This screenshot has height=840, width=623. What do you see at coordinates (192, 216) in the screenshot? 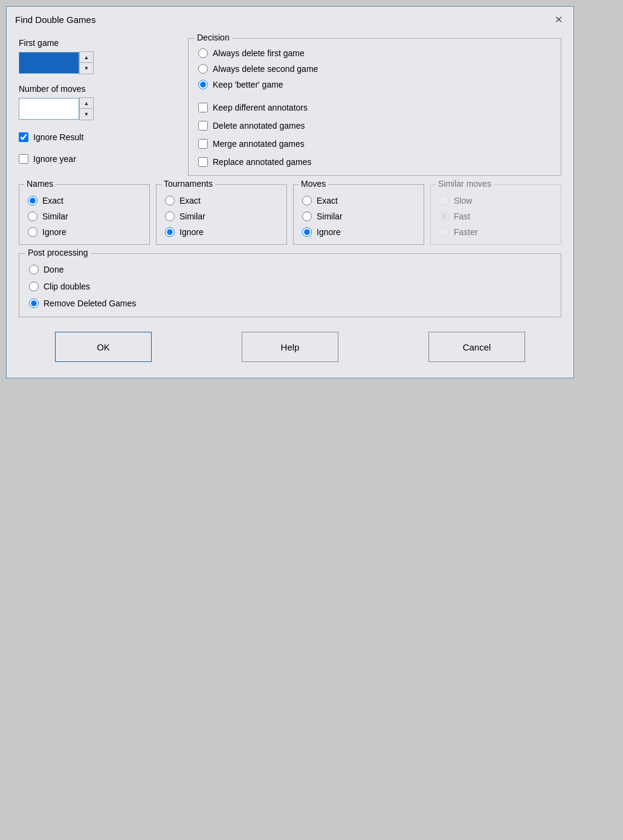
I see `tournaments-similar-label: Similar` at bounding box center [192, 216].